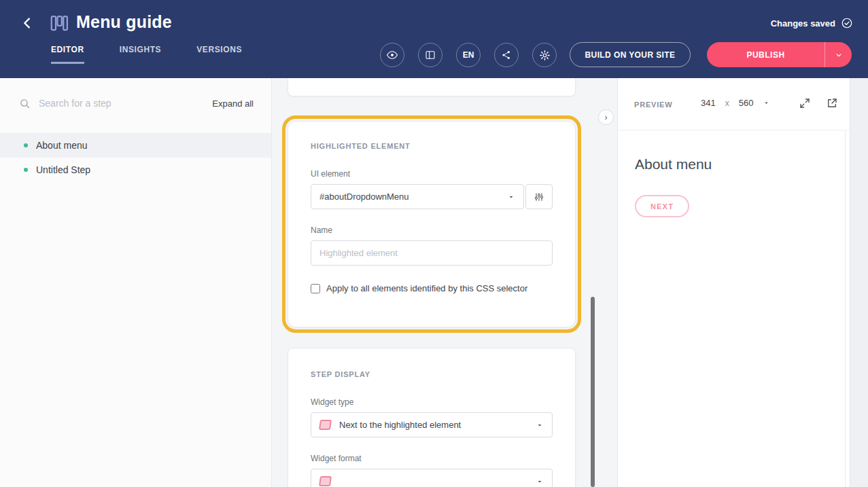 The image size is (868, 487). What do you see at coordinates (392, 55) in the screenshot?
I see `eye-icon` at bounding box center [392, 55].